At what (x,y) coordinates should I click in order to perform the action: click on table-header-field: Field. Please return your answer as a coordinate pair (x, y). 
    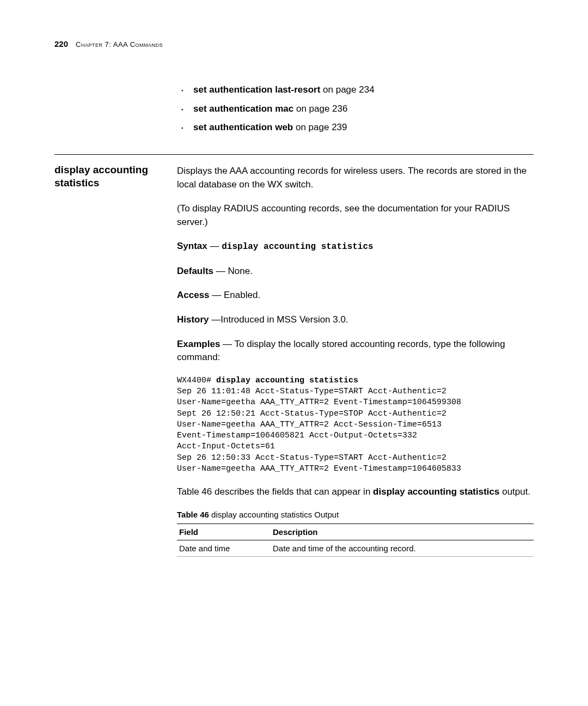
    Looking at the image, I should click on (224, 532).